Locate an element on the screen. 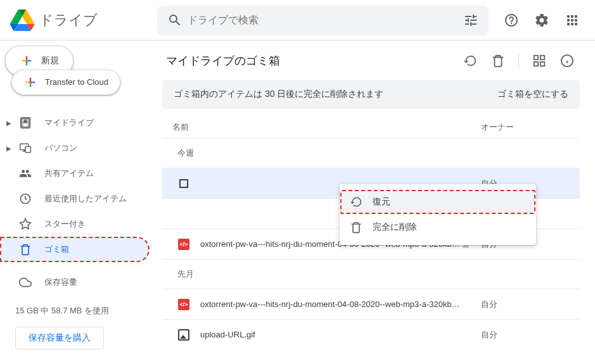 The height and width of the screenshot is (364, 595). logo-text: ドライブ is located at coordinates (68, 20).